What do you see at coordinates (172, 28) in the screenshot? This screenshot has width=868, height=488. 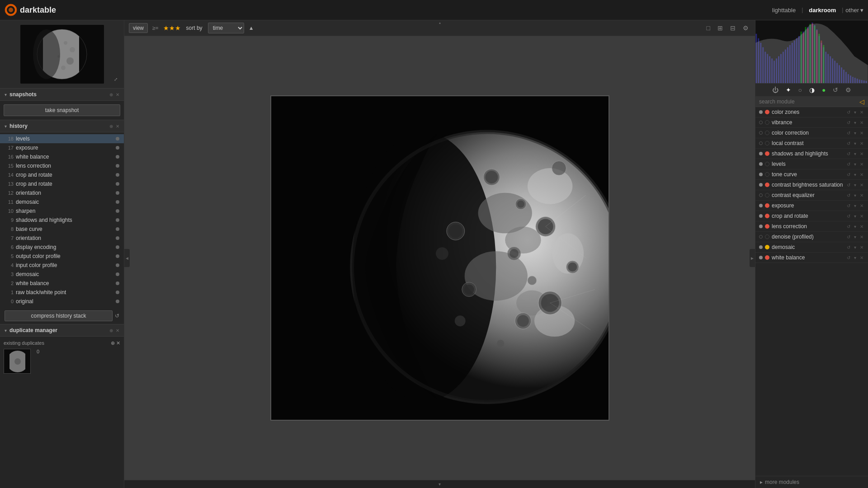 I see `star-filter: ★★★` at bounding box center [172, 28].